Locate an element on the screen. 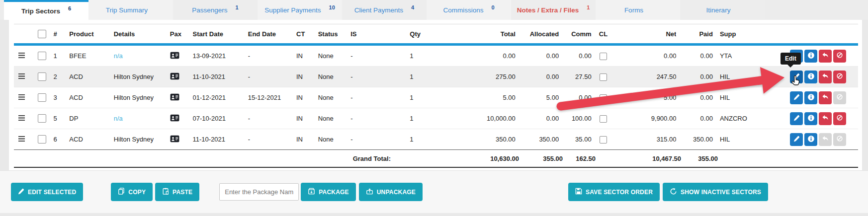 The image size is (868, 216). paste-button: PASTE is located at coordinates (177, 192).